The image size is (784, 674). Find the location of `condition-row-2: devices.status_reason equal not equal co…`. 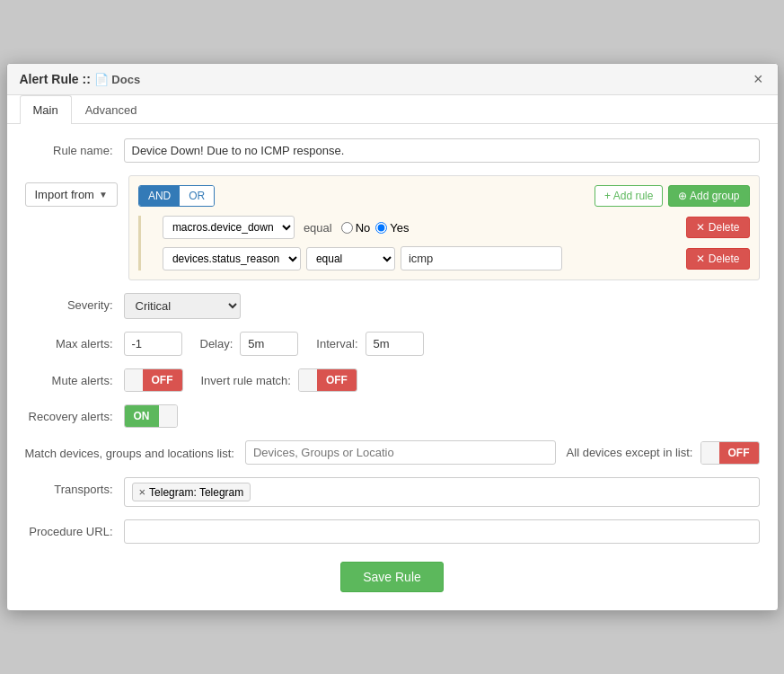

condition-row-2: devices.status_reason equal not equal co… is located at coordinates (449, 259).